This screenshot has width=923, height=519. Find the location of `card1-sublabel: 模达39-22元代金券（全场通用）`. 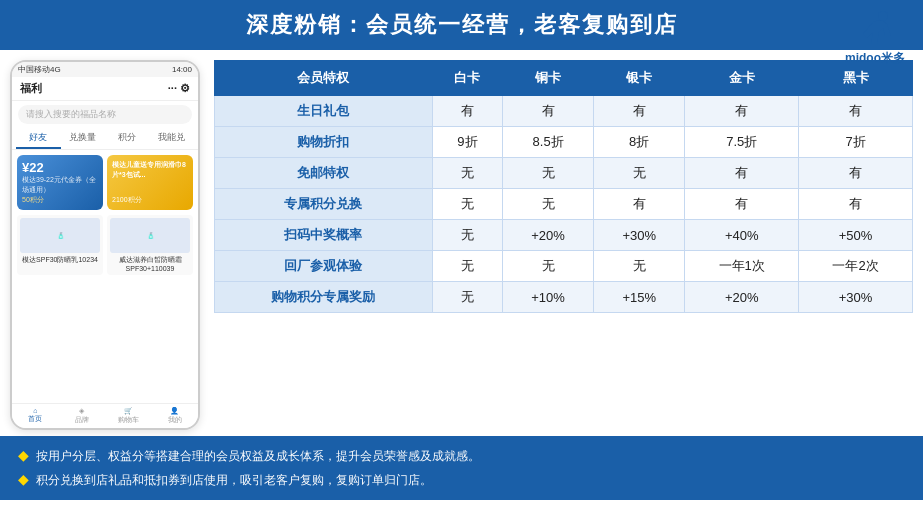

card1-sublabel: 模达39-22元代金券（全场通用） is located at coordinates (60, 185).